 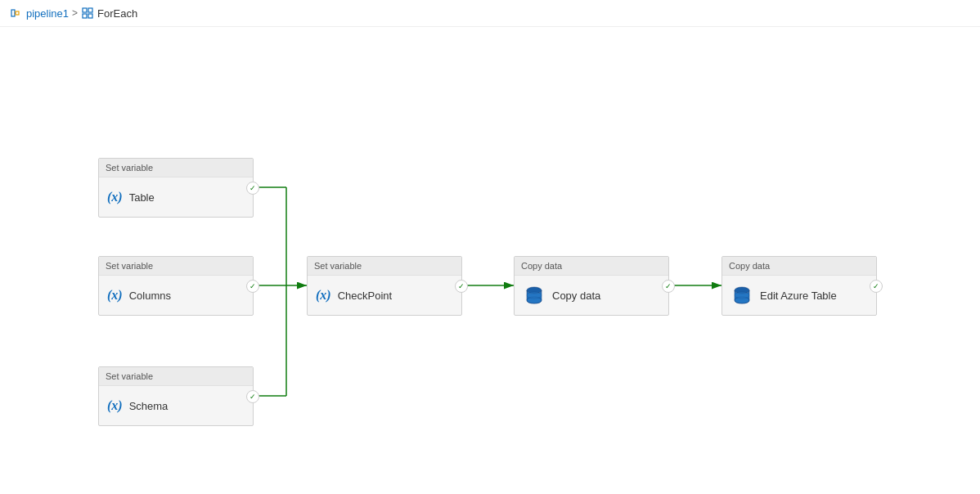 I want to click on node-copy-data-1-header: Copy data, so click(x=591, y=267).